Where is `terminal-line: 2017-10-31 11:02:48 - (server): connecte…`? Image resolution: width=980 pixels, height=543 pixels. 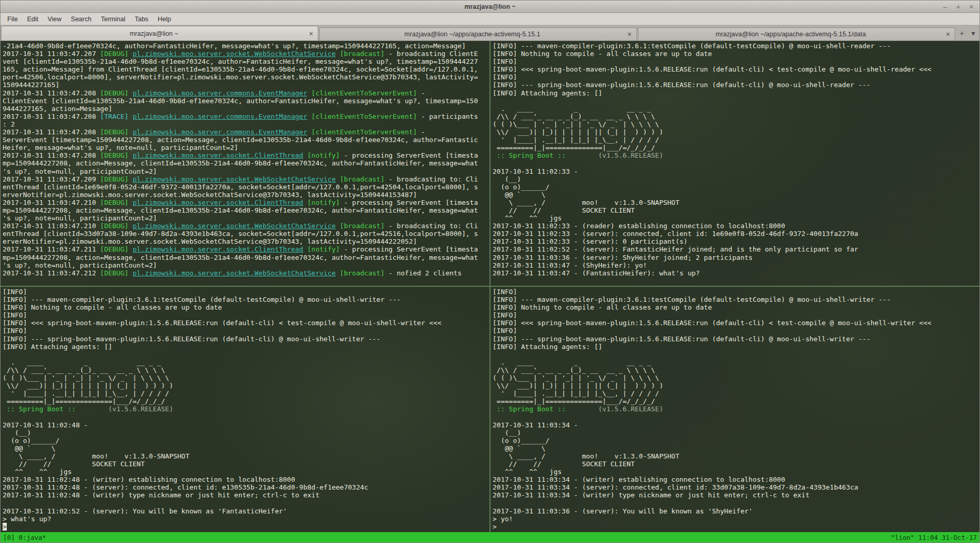
terminal-line: 2017-10-31 11:02:48 - (server): connecte… is located at coordinates (245, 488).